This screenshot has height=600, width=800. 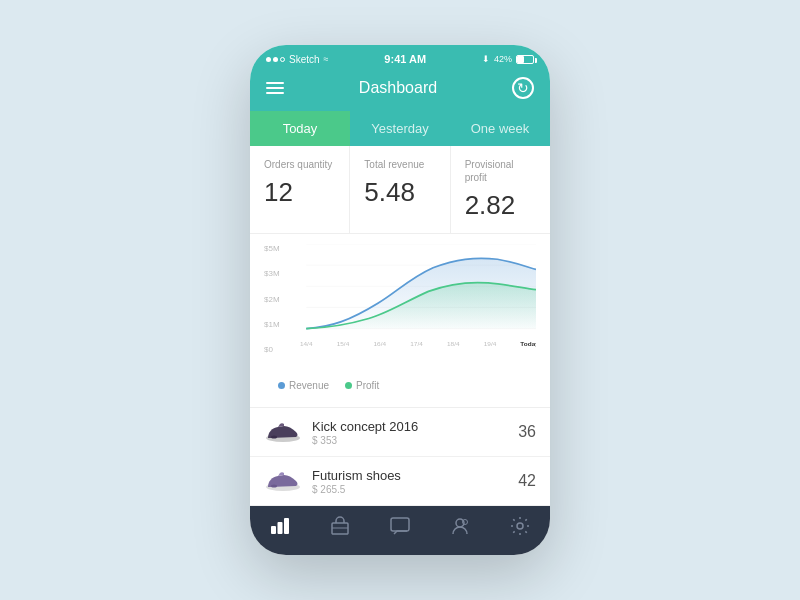 What do you see at coordinates (300, 190) in the screenshot?
I see `stat-orders: Orders quantity 12` at bounding box center [300, 190].